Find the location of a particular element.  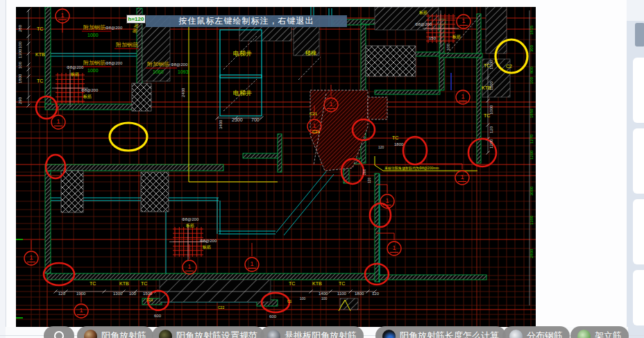

cad-label: 3400 is located at coordinates (221, 124).